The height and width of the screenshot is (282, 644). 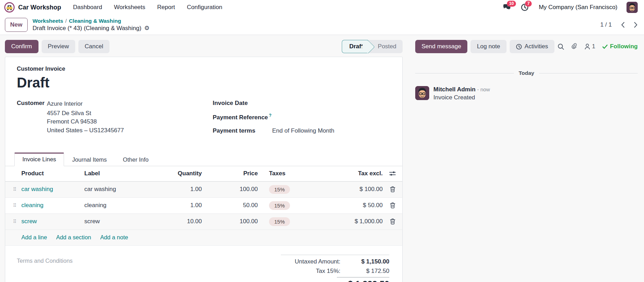 What do you see at coordinates (85, 104) in the screenshot?
I see `customer-name: Azure Interior` at bounding box center [85, 104].